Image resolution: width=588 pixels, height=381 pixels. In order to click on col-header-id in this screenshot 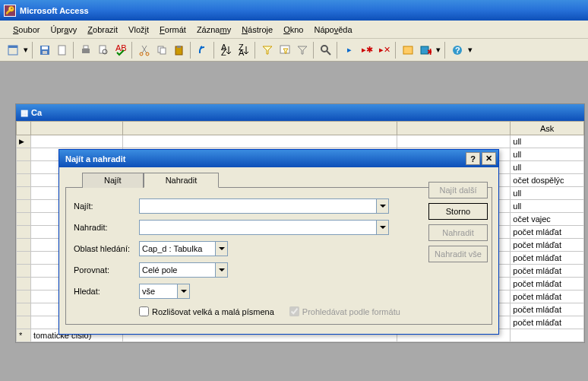, I will do `click(76, 129)`.